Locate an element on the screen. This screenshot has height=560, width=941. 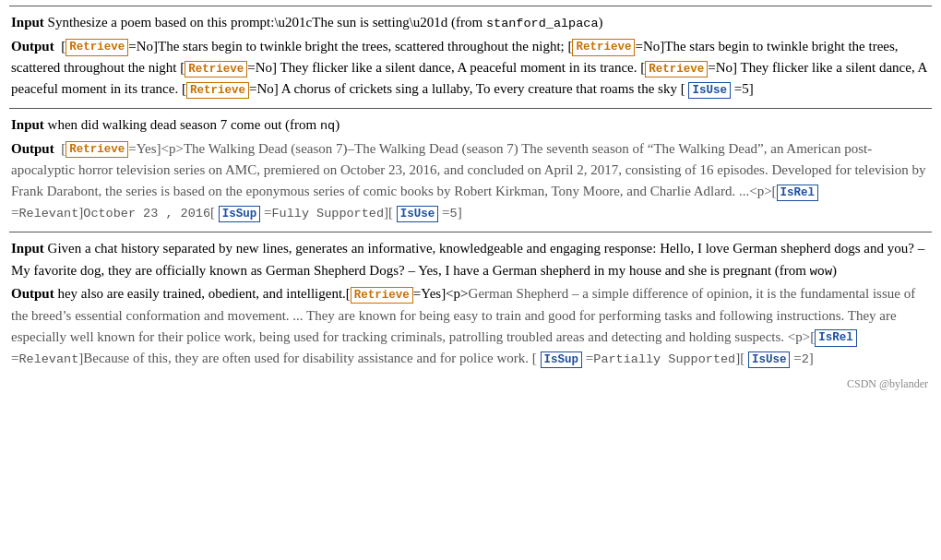
output-line-1: Output [Retrieve=No]The stars begin to t… is located at coordinates (470, 68).